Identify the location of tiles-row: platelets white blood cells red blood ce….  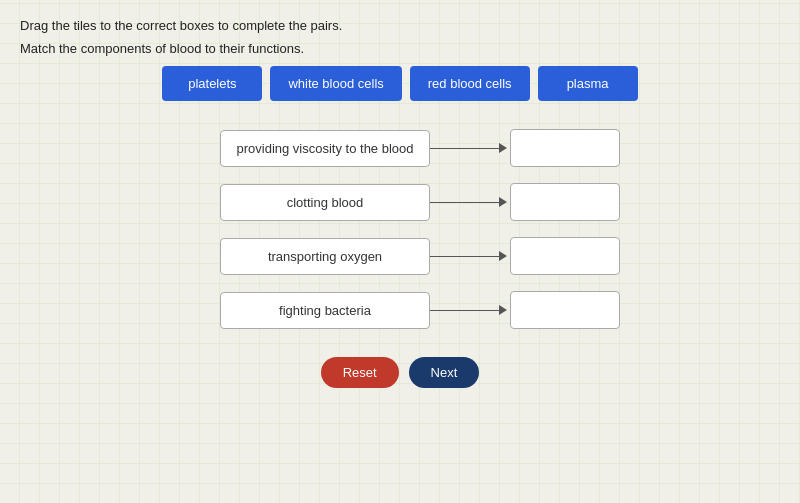
(400, 84).